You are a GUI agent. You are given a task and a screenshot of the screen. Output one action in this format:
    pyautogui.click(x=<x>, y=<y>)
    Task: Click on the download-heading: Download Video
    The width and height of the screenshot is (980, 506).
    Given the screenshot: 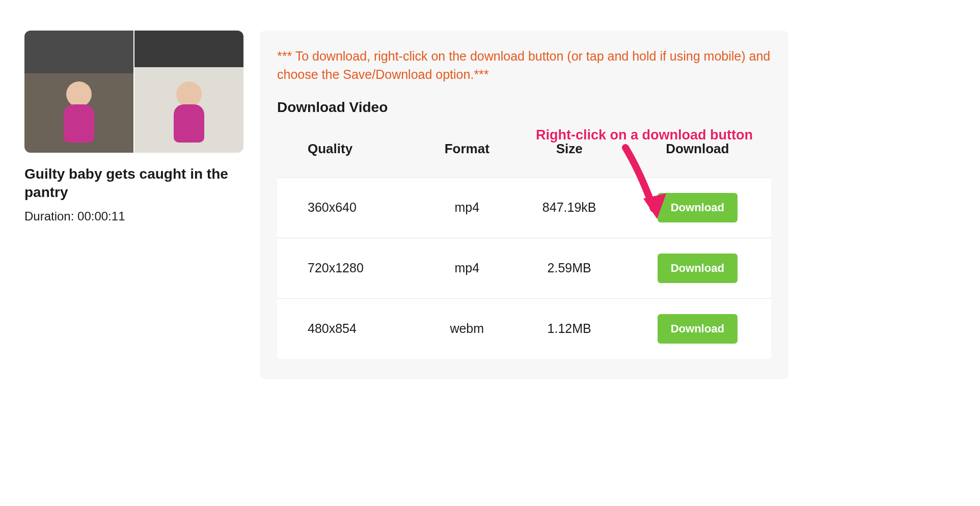 What is the action you would take?
    pyautogui.click(x=524, y=107)
    